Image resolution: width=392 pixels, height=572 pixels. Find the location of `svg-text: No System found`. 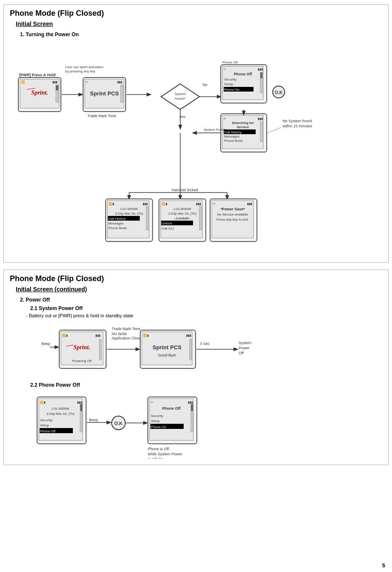

svg-text: No System found is located at coordinates (297, 121).